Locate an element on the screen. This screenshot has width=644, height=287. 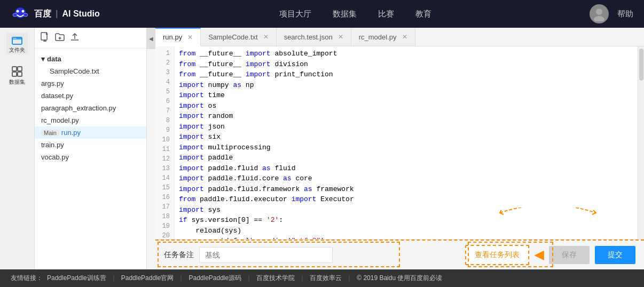
top-navigation: 百度 | AI Studio 项目大厅 数据集 比赛 教育 帮助 is located at coordinates (322, 14).